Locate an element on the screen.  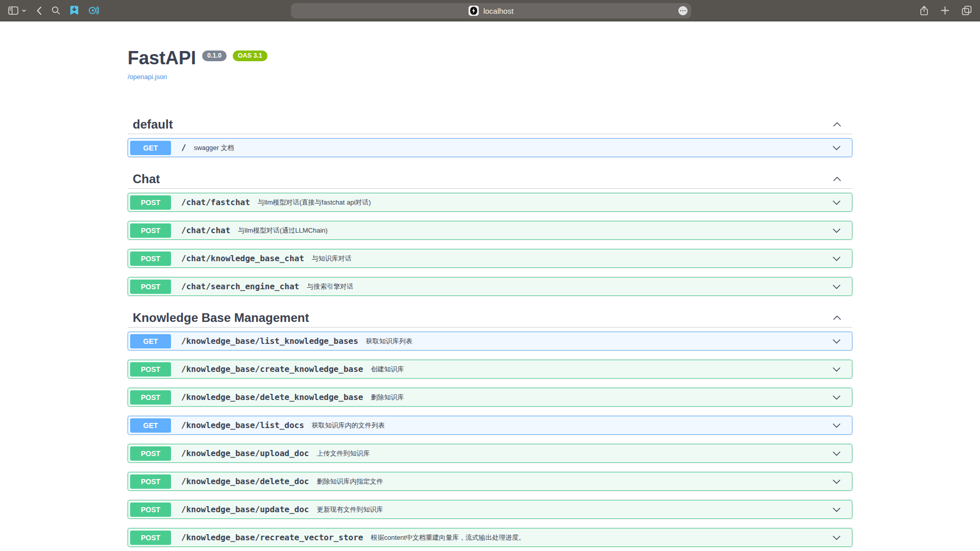
sidebar-icon is located at coordinates (13, 11).